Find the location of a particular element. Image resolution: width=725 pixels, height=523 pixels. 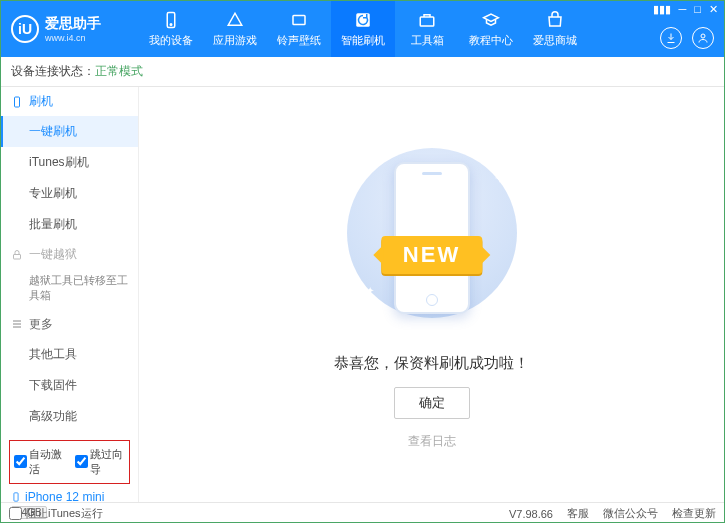

apps-icon is located at coordinates (235, 20).